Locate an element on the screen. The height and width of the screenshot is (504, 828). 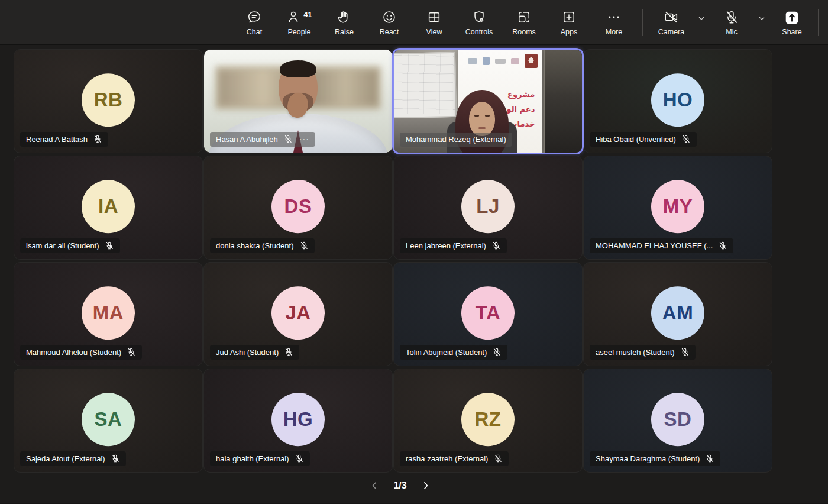
participant-name: rasha zaatreh (External) is located at coordinates (447, 459).